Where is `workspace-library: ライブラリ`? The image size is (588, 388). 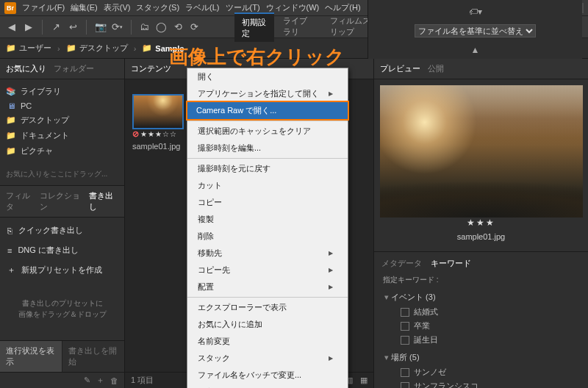
workspace-library: ライブラリ is located at coordinates (298, 27).